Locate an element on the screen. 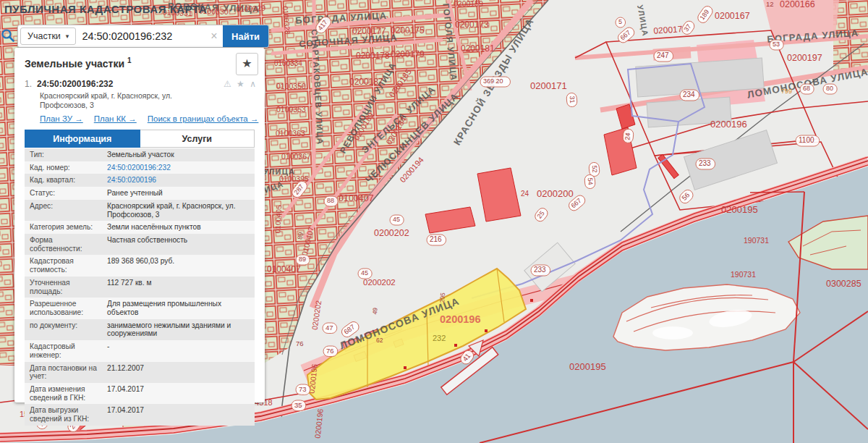 Image resolution: width=868 pixels, height=443 pixels. map-label: 76 is located at coordinates (331, 352).